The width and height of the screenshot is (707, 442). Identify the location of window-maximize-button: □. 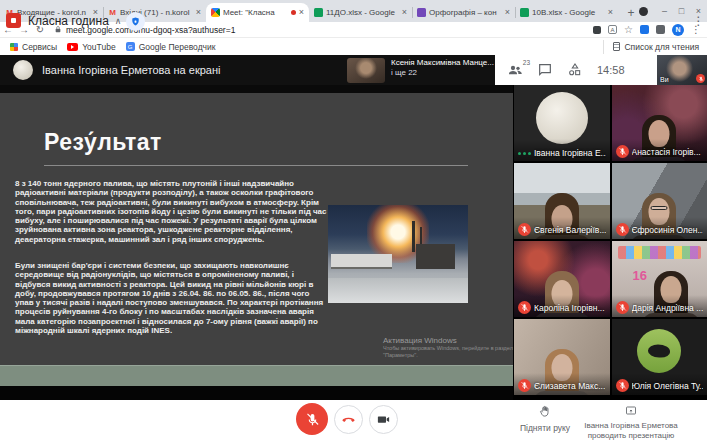
(682, 11).